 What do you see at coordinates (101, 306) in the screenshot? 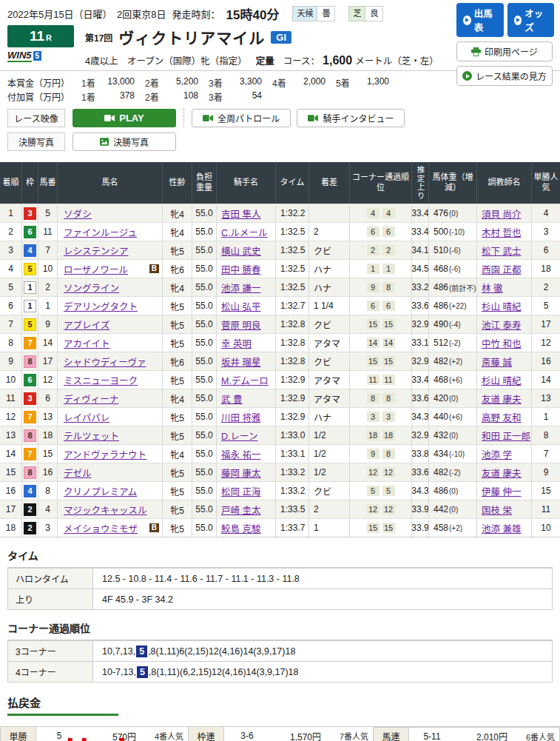
I see `horse-name-link: デアリングタクト` at bounding box center [101, 306].